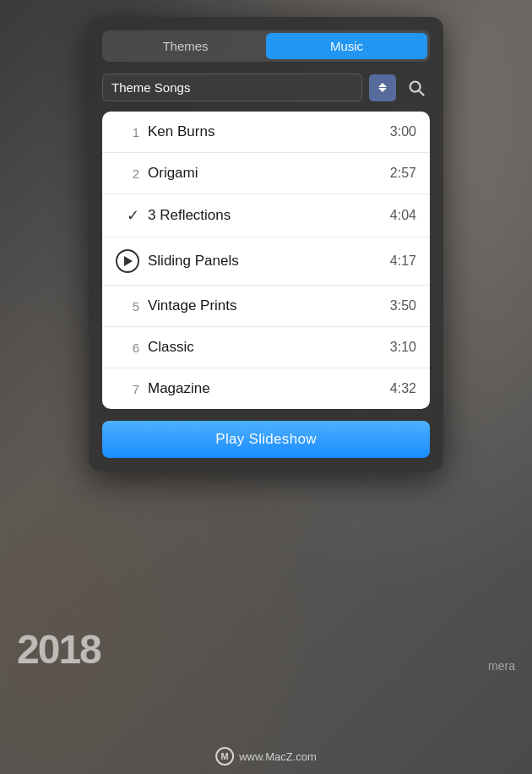 The width and height of the screenshot is (532, 774). I want to click on watermark-logo: M, so click(225, 756).